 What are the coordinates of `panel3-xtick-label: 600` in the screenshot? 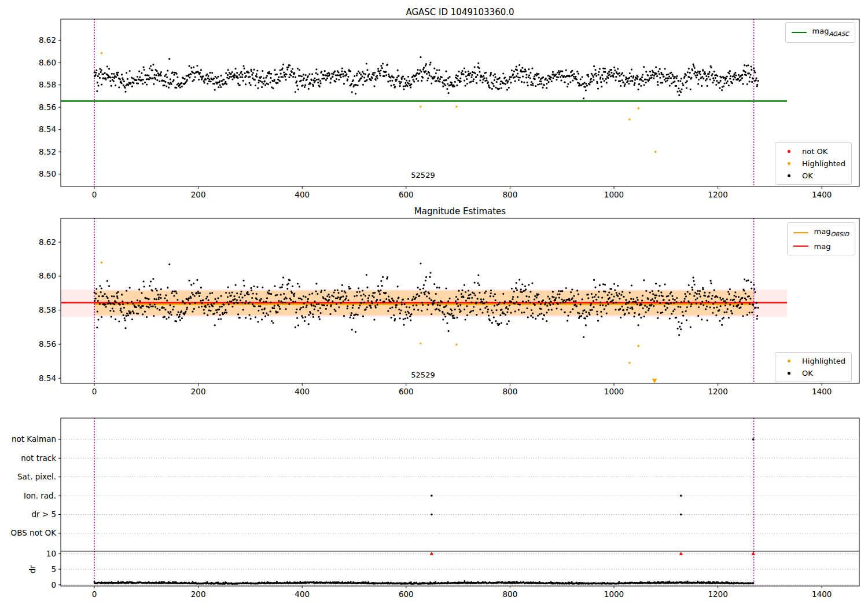 It's located at (406, 594).